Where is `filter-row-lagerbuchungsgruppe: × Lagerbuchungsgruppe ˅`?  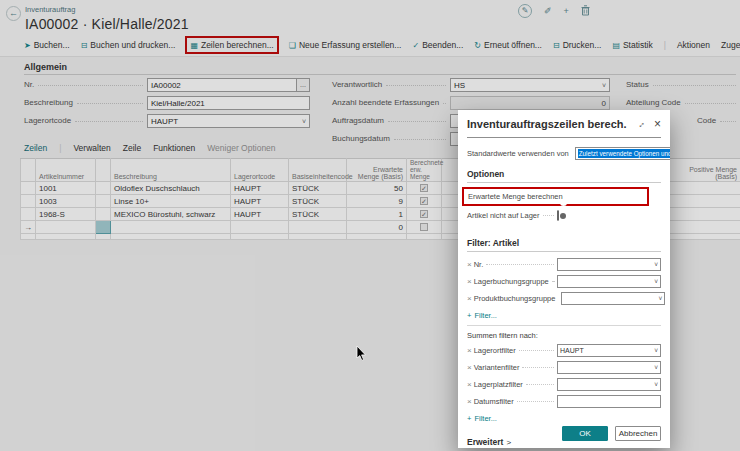 filter-row-lagerbuchungsgruppe: × Lagerbuchungsgruppe ˅ is located at coordinates (564, 282).